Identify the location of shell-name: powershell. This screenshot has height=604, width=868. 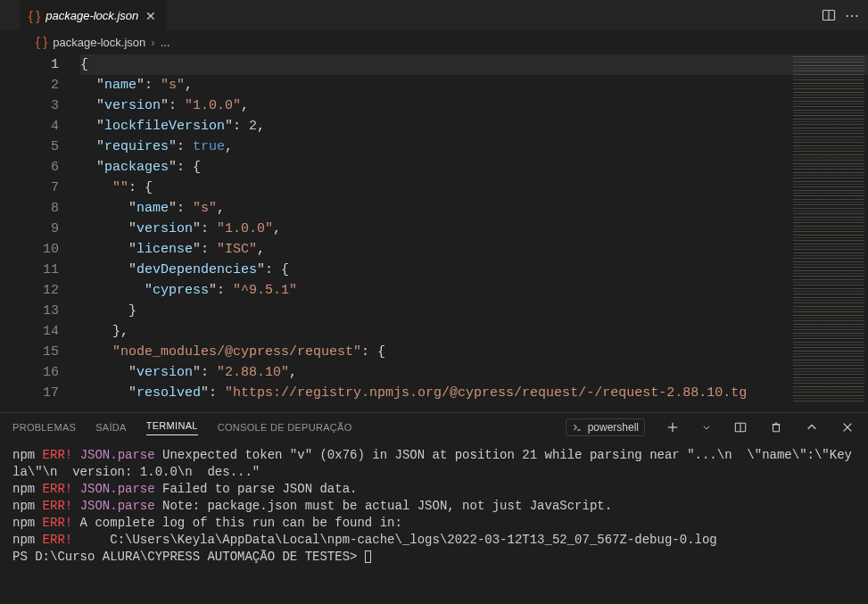
(614, 427).